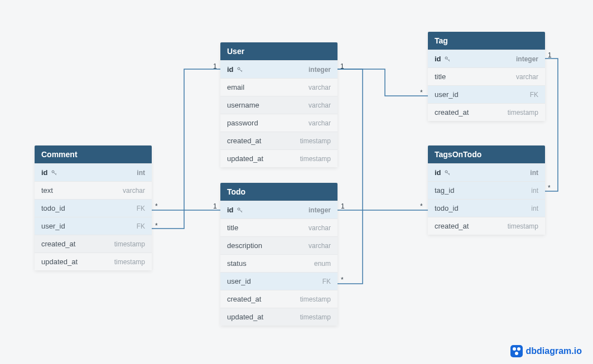 The width and height of the screenshot is (593, 364). I want to click on table-row: username varchar, so click(279, 105).